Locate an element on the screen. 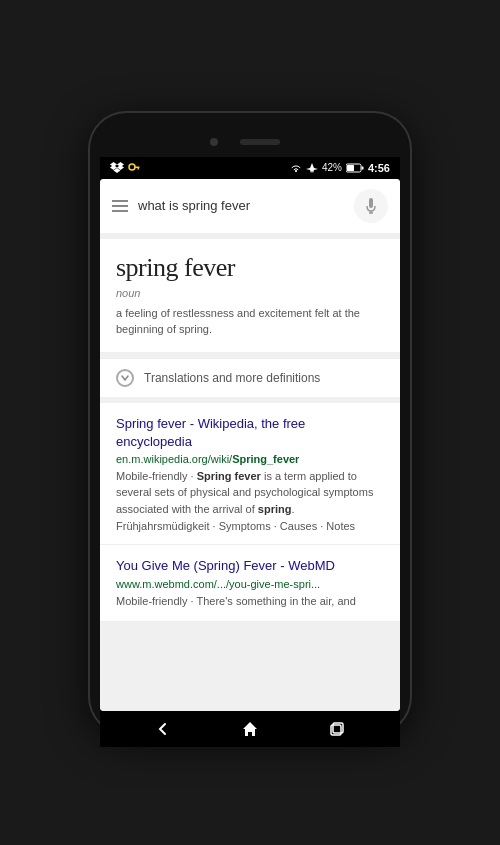 The height and width of the screenshot is (845, 500). link-symptoms: Symptoms is located at coordinates (245, 526).